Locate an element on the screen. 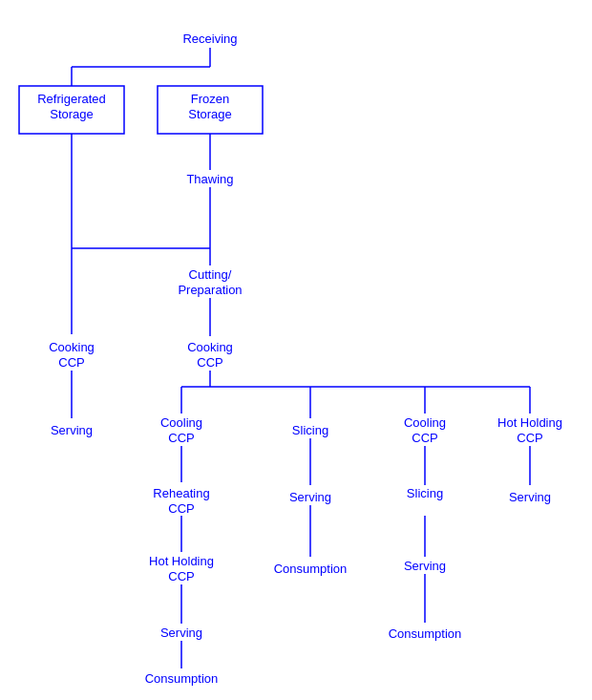 The image size is (592, 700). receiving-label: Receiving is located at coordinates (210, 38).